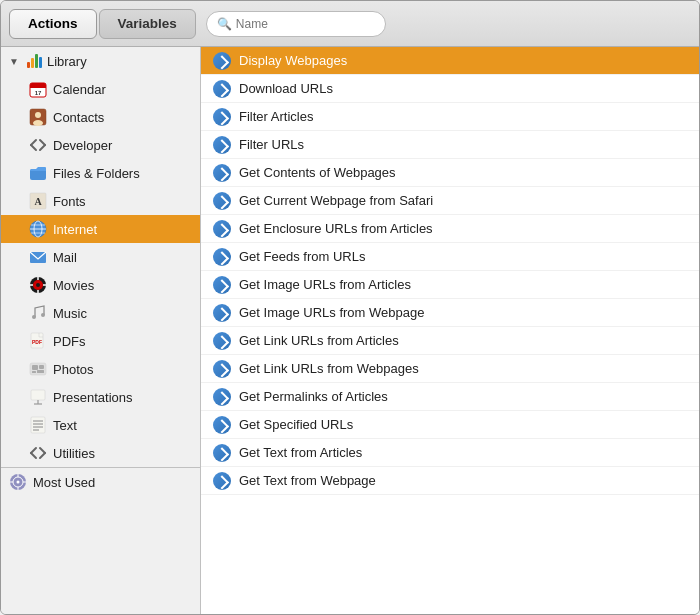 This screenshot has height=615, width=700. Describe the element at coordinates (286, 88) in the screenshot. I see `action-label-download-urls: Download URLs` at that location.